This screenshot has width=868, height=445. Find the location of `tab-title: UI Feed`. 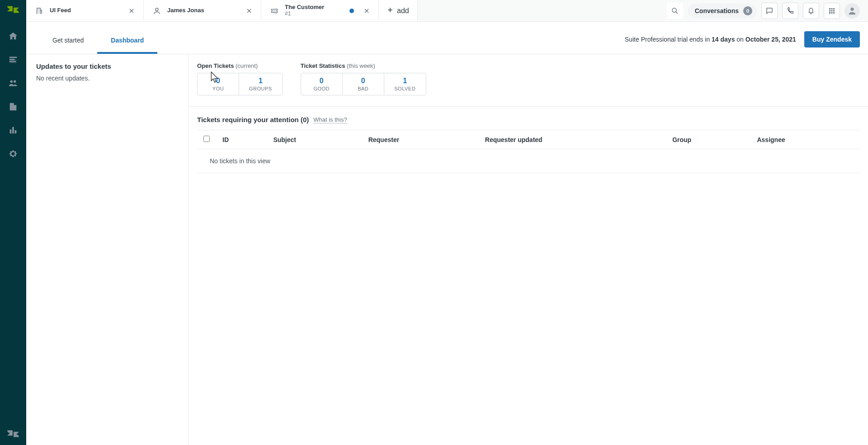

tab-title: UI Feed is located at coordinates (85, 11).